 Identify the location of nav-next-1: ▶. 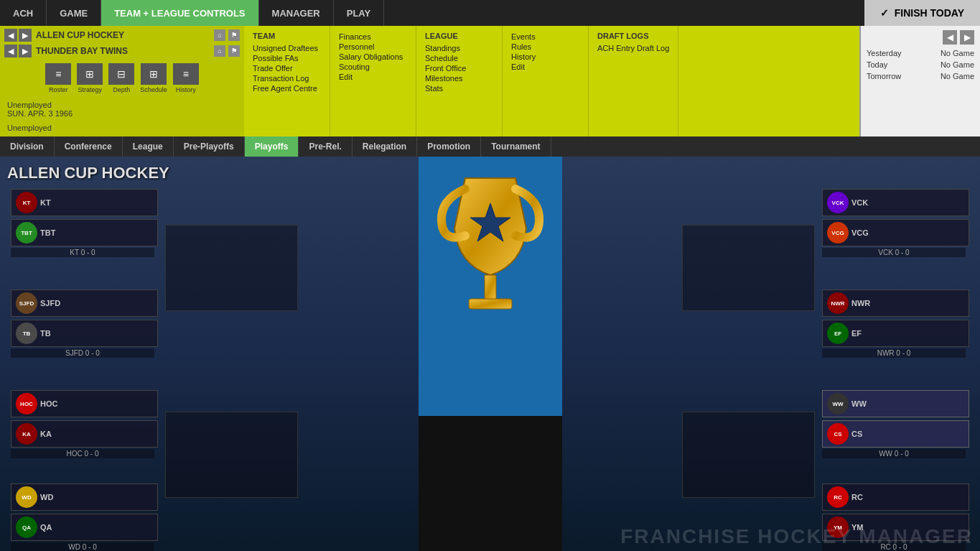
(25, 35).